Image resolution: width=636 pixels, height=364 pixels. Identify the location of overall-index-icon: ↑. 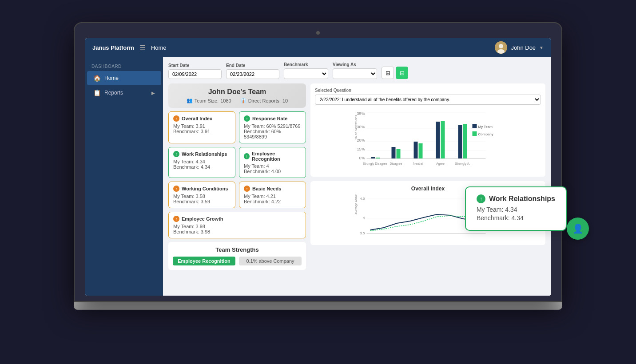
(176, 119).